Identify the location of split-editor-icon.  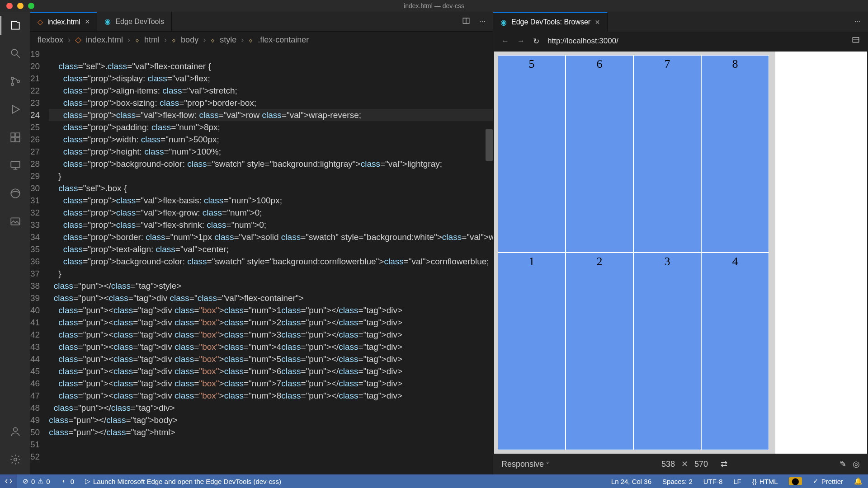
(466, 22).